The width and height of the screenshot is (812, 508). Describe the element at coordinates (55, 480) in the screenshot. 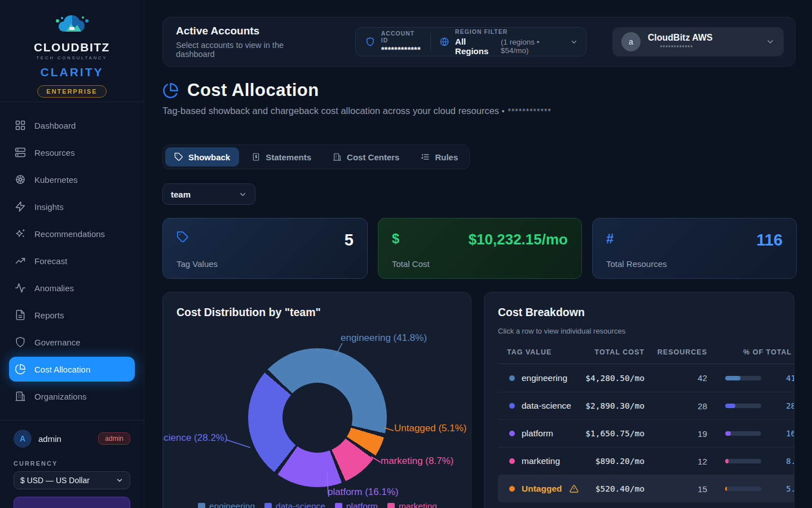

I see `currency-value: $ USD — US Dollar` at that location.